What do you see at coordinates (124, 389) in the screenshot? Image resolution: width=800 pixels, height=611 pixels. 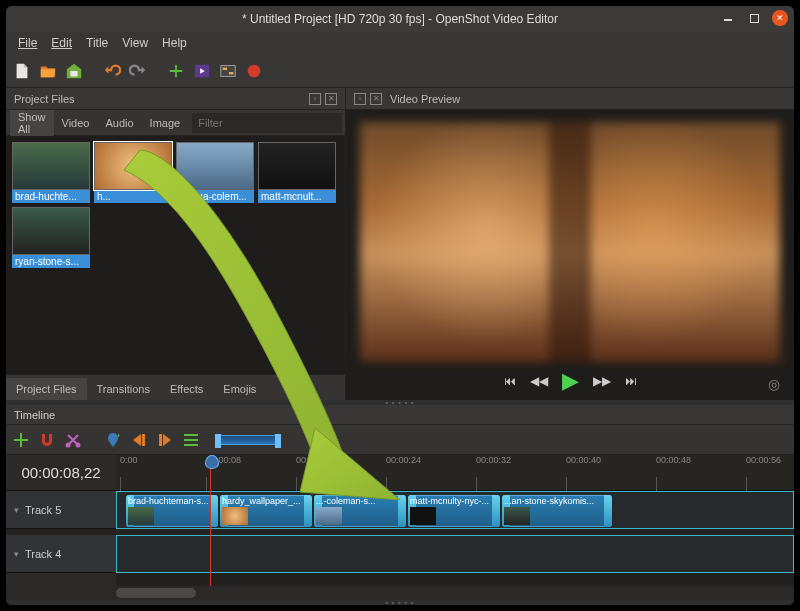 I see `tab-transitions: Transitions` at bounding box center [124, 389].